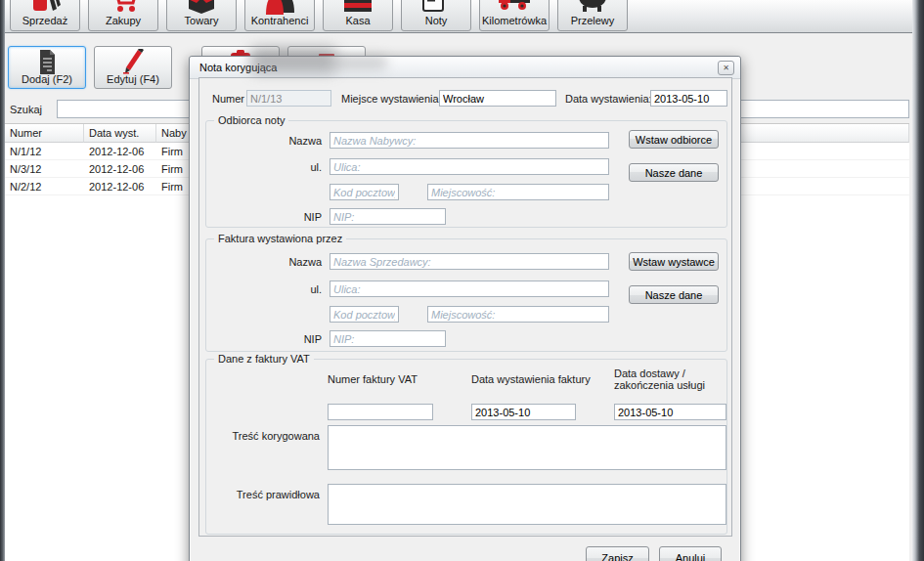 The image size is (924, 561). I want to click on toolbar-button-kontrahenci: Kontrahenci, so click(280, 16).